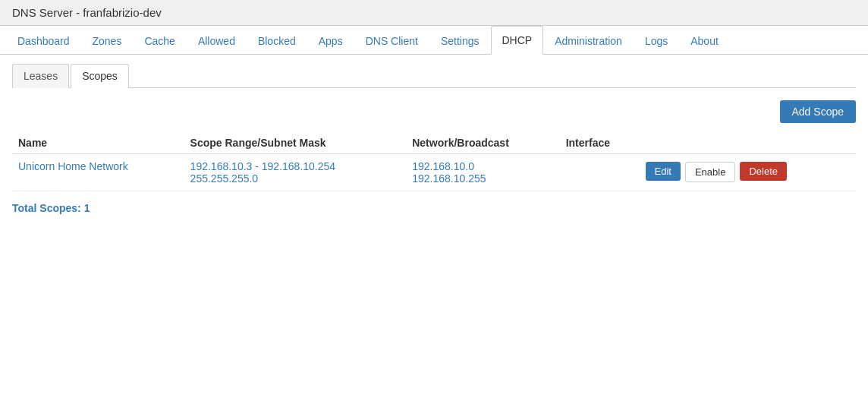 The image size is (868, 417). I want to click on nav-tab-administration: Administration, so click(589, 41).